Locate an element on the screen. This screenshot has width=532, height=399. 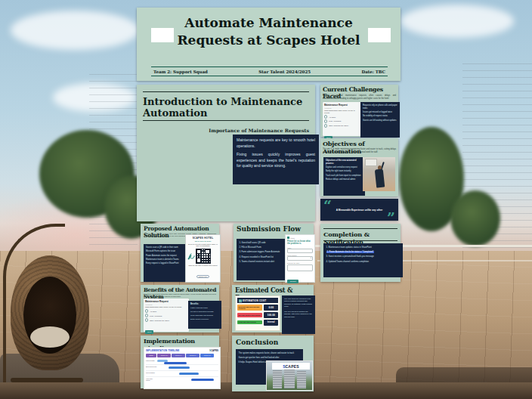
hotel-tower is located at coordinates (289, 378).